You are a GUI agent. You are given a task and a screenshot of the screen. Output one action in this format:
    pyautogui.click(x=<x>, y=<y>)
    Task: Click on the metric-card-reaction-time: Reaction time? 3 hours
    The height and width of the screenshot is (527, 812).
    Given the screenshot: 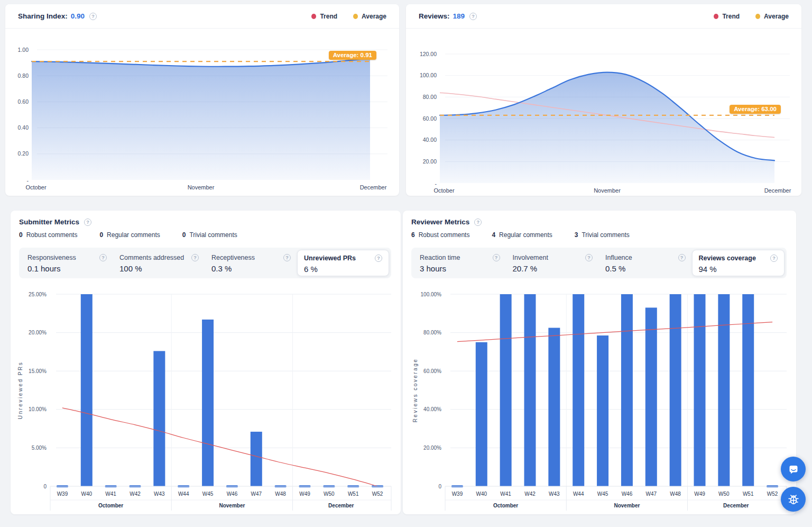 What is the action you would take?
    pyautogui.click(x=460, y=263)
    